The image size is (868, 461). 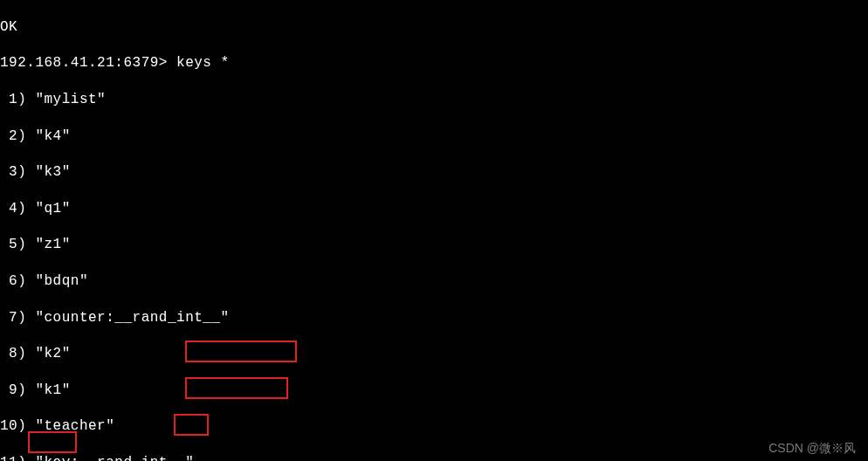 I want to click on output-line: 7) "counter:__rand_int__", so click(x=434, y=318).